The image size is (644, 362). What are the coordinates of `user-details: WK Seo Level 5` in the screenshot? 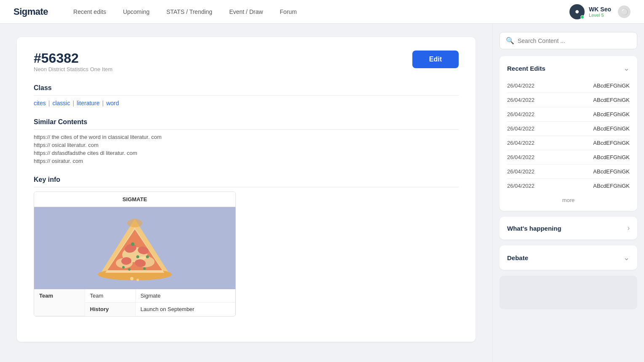 It's located at (600, 12).